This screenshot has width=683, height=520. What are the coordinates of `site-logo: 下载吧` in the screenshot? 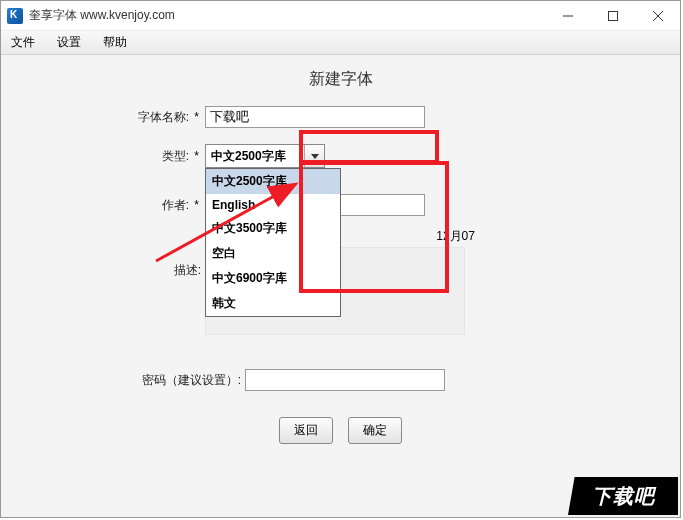 It's located at (623, 496).